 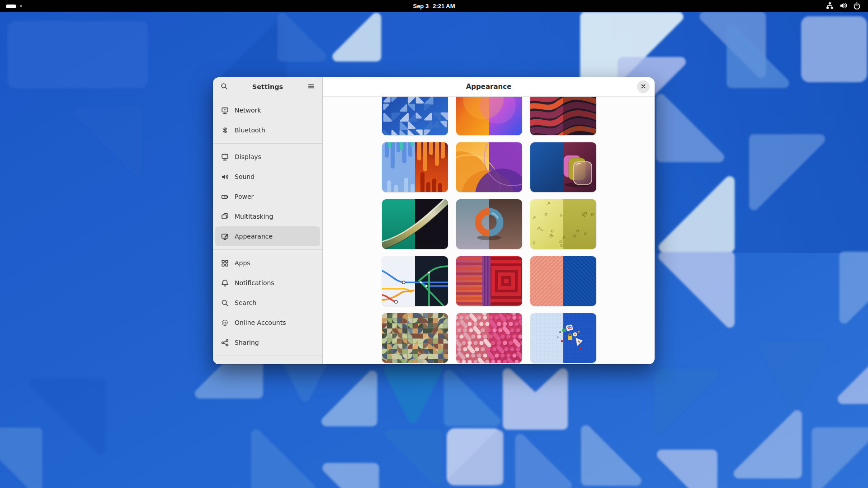 I want to click on sidebar-item-network: Network, so click(x=268, y=110).